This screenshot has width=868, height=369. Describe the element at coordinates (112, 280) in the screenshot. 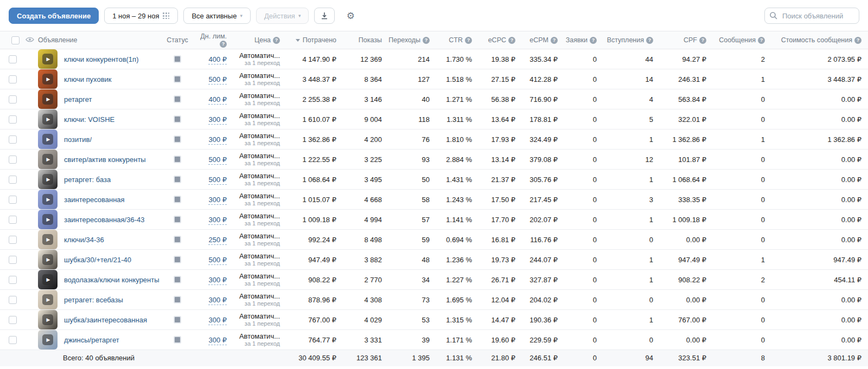

I see `ad-name-link: водолазка/ключи конкуренты` at that location.